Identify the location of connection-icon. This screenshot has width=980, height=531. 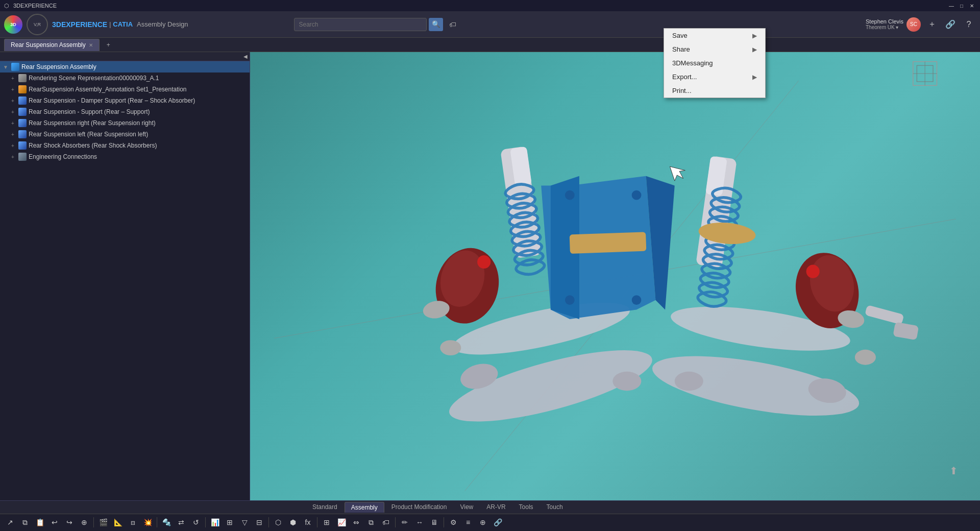
(22, 157).